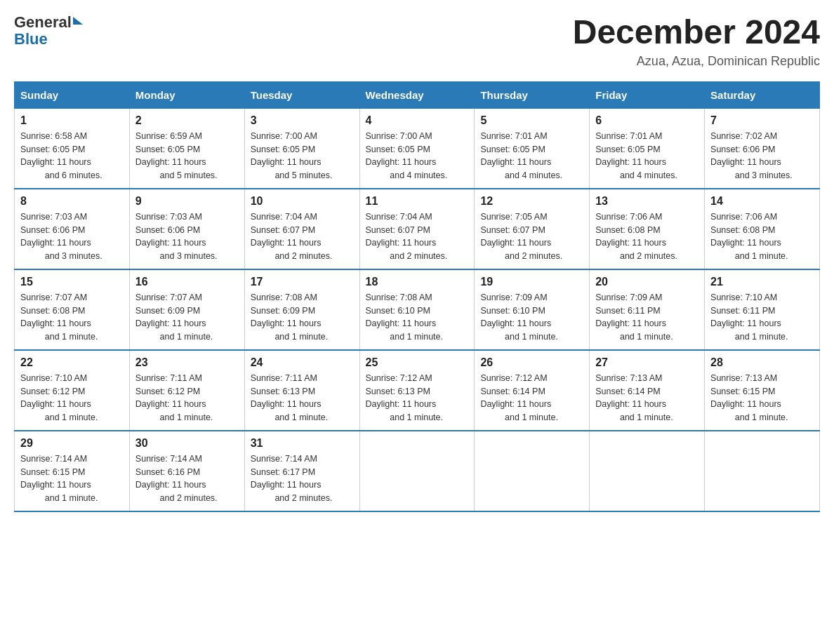 The width and height of the screenshot is (834, 644). I want to click on day-number: 14, so click(762, 201).